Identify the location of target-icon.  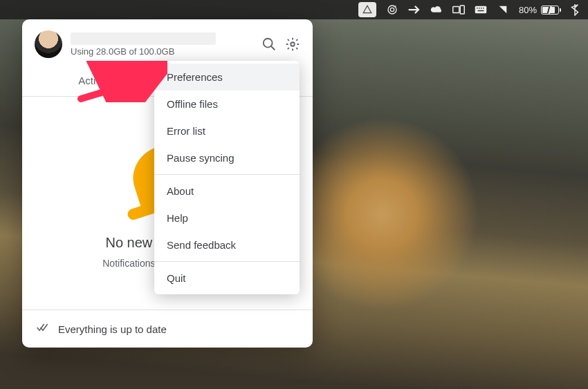
(392, 10).